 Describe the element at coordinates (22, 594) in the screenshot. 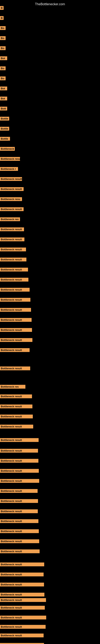

I see `bottleneck-item-56: Bottleneck result` at that location.